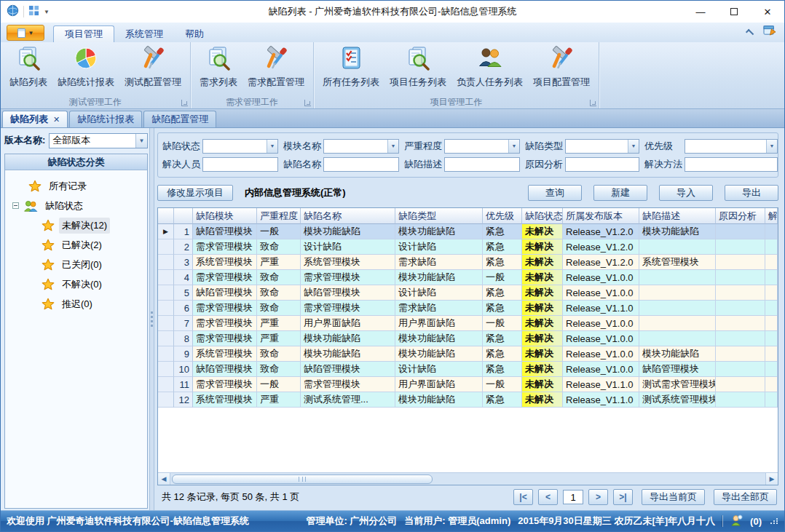 The image size is (785, 532). What do you see at coordinates (548, 497) in the screenshot?
I see `prev-page-button: <` at bounding box center [548, 497].